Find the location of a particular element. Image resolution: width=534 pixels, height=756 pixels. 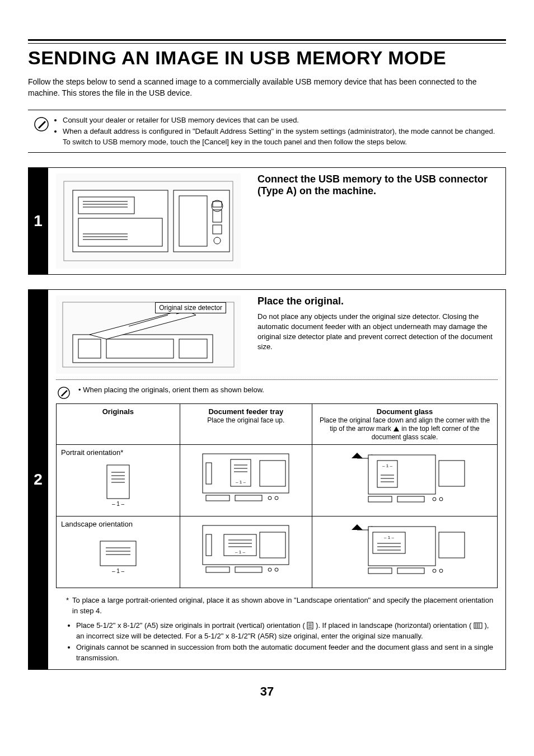

footnotes: * To place a large portrait-oriented ori… is located at coordinates (277, 629).